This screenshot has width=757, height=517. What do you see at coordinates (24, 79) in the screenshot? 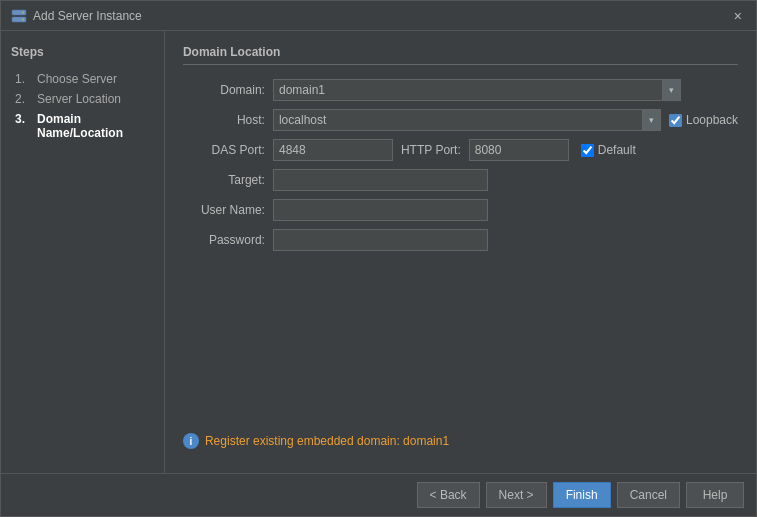
I see `step-1-num: 1.` at bounding box center [24, 79].